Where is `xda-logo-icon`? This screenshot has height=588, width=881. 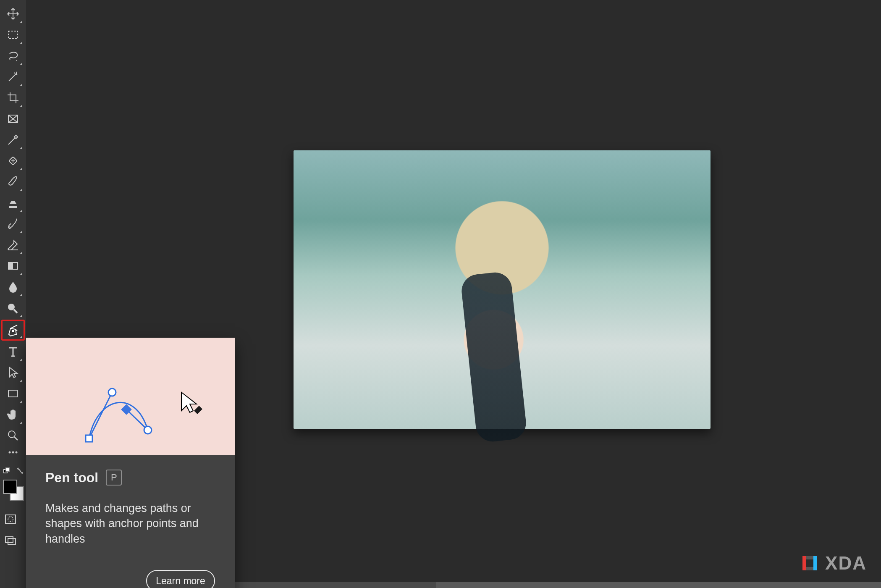
xda-logo-icon is located at coordinates (810, 563).